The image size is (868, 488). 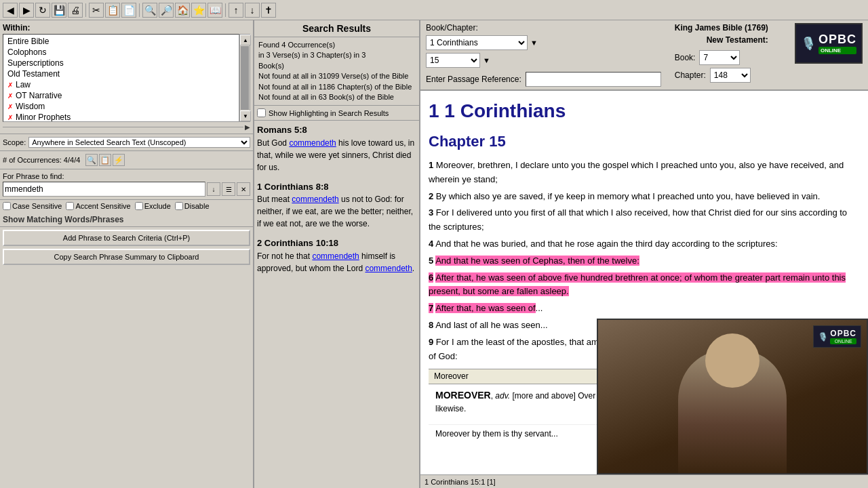 What do you see at coordinates (453, 60) in the screenshot?
I see `chapter-select: 15` at bounding box center [453, 60].